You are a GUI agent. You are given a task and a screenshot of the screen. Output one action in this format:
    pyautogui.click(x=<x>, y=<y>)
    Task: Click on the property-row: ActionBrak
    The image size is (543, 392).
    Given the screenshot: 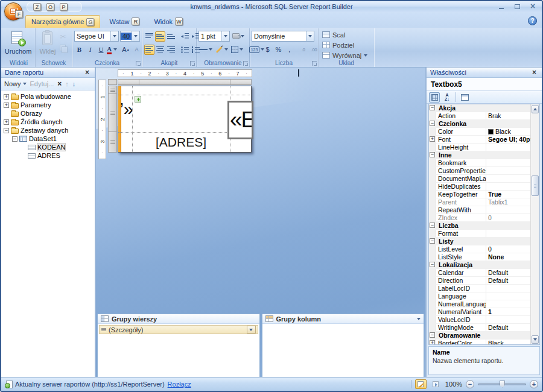 What is the action you would take?
    pyautogui.click(x=480, y=116)
    